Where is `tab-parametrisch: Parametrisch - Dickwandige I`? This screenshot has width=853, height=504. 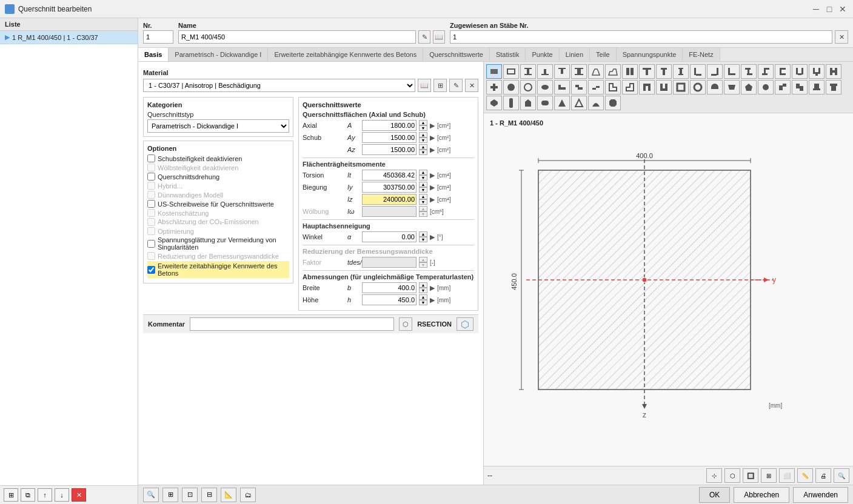 tab-parametrisch: Parametrisch - Dickwandige I is located at coordinates (218, 55).